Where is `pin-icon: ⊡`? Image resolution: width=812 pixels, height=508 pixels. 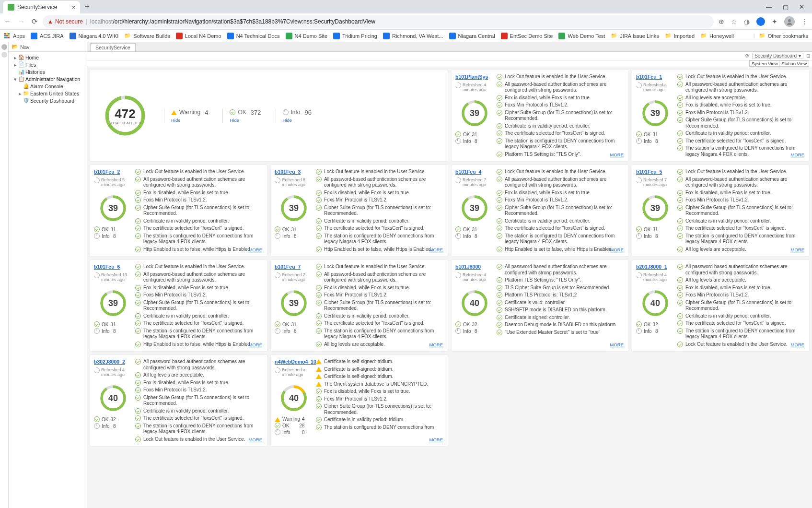 pin-icon: ⊡ is located at coordinates (808, 56).